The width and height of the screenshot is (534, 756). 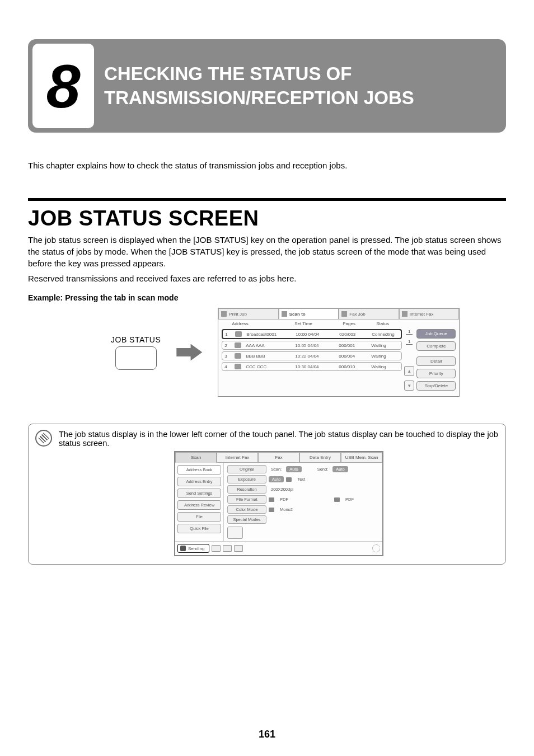 What do you see at coordinates (279, 504) in the screenshot?
I see `scan-send-screenshot: Scan Internet Fax Fax Data Entry USB Mem…` at bounding box center [279, 504].